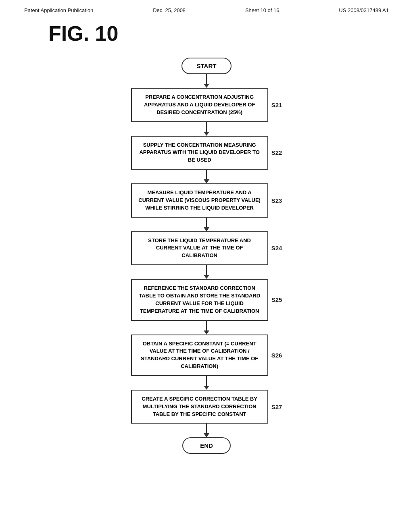 This screenshot has height=532, width=413. What do you see at coordinates (206, 407) in the screenshot?
I see `step-row-s27: CREATE A SPECIFIC CORRECTION TABLE BY MU…` at bounding box center [206, 407].